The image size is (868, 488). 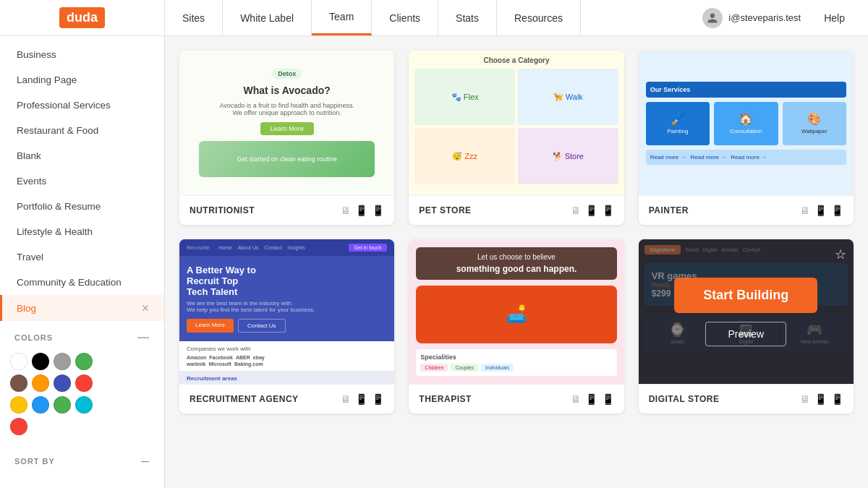 I want to click on nav-item-sites: Sites, so click(x=194, y=17).